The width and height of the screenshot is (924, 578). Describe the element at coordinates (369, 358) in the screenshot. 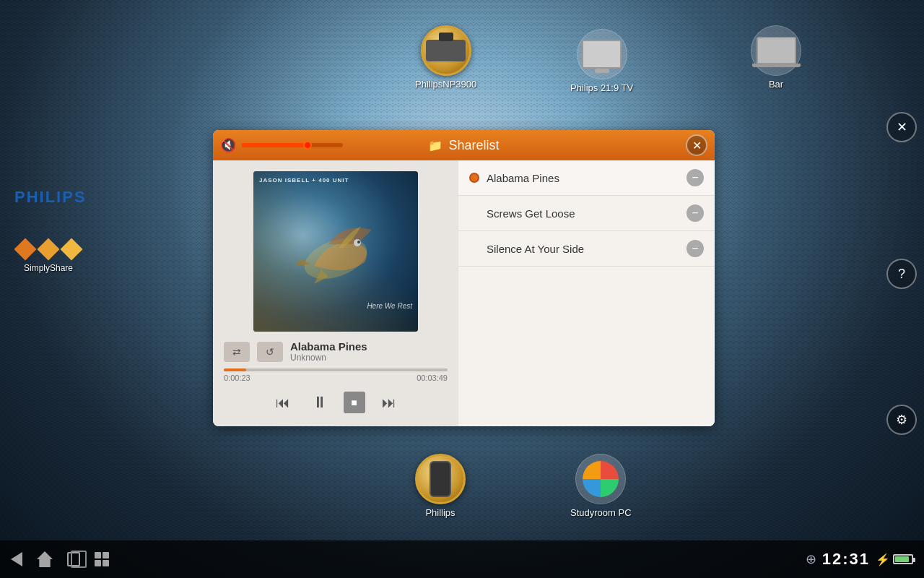

I see `track-artist: Unknown` at that location.